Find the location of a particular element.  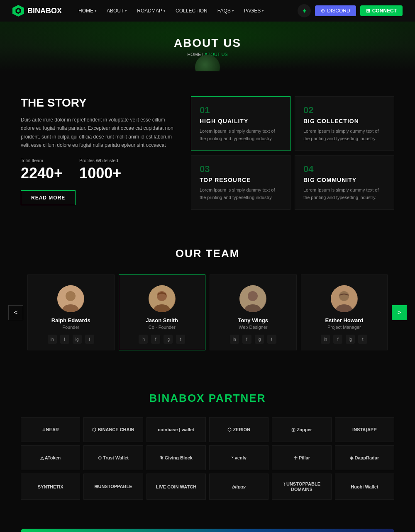

partner-givingblock: ❦ Giving Block is located at coordinates (176, 458).